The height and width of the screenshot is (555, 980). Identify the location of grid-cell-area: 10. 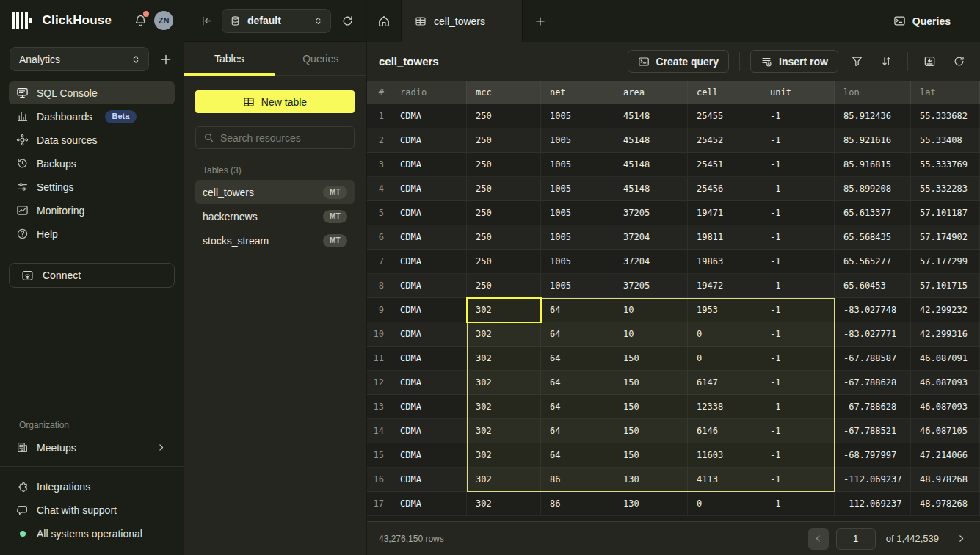
(651, 335).